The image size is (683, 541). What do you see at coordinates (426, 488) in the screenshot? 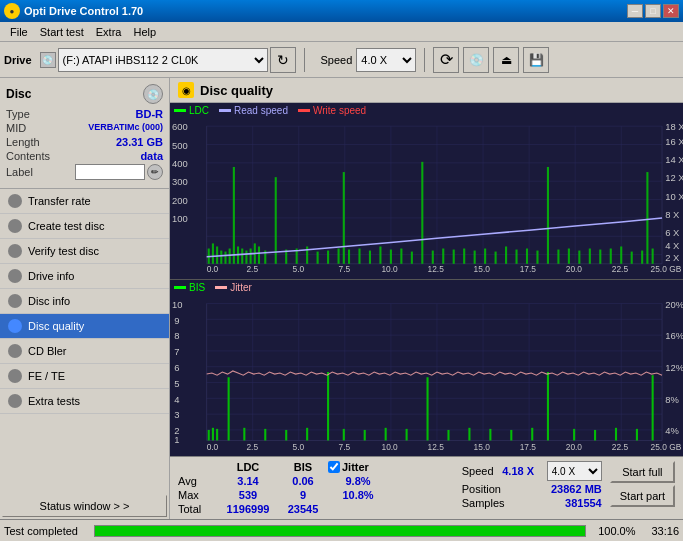
I see `bottom-panel: LDC BIS Jitter Avg 3.14 0.06 9.8%` at bounding box center [426, 488].